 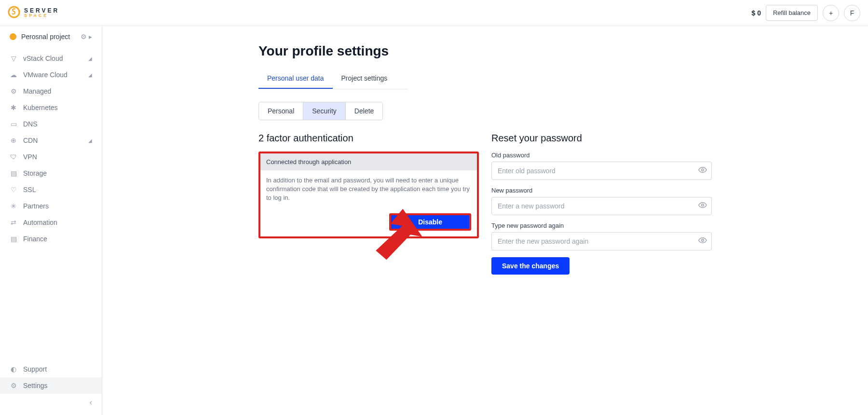 I want to click on subtab-personal: Personal, so click(x=281, y=111).